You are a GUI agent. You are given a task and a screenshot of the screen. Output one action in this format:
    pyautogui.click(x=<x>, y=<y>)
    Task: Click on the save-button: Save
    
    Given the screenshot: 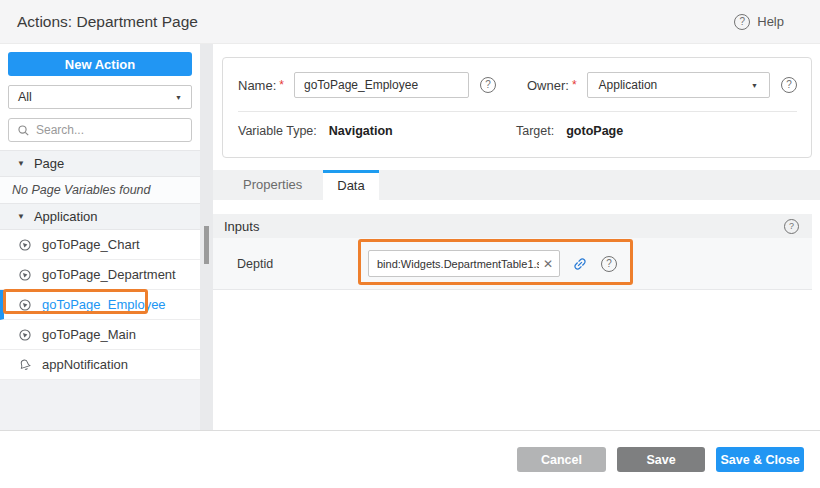 What is the action you would take?
    pyautogui.click(x=661, y=460)
    